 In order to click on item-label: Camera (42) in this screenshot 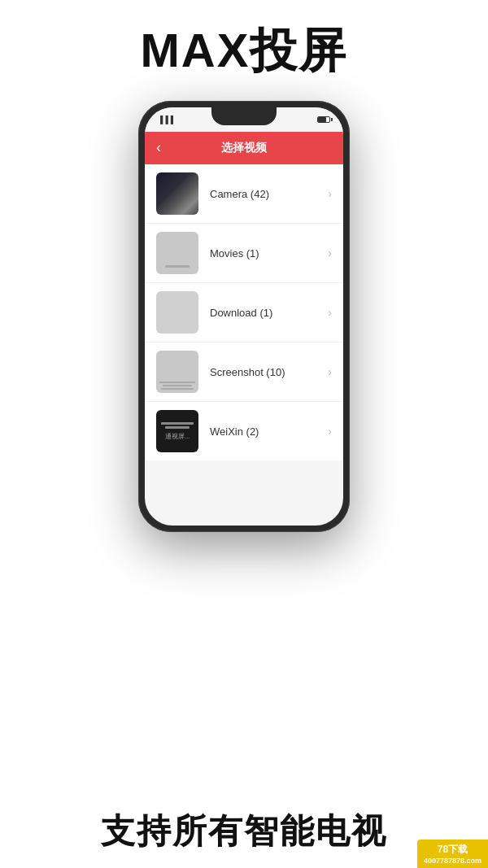, I will do `click(239, 194)`.